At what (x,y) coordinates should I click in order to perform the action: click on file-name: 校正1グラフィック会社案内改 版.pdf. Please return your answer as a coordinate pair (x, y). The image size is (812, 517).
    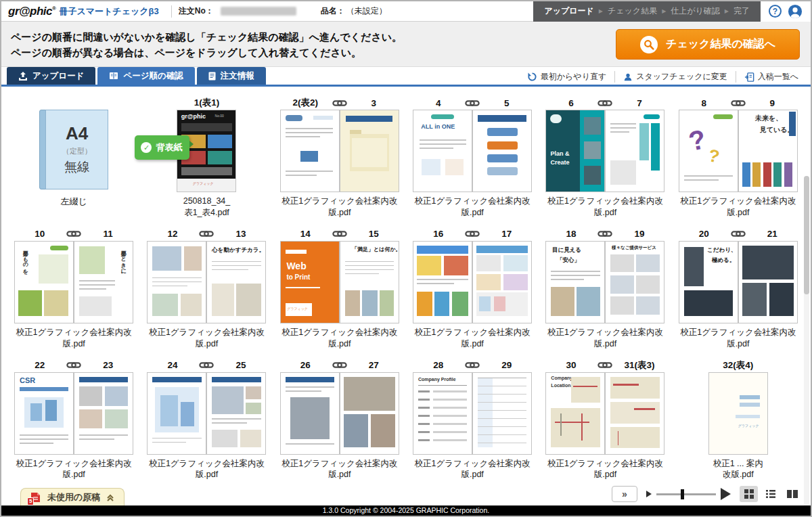
    Looking at the image, I should click on (738, 338).